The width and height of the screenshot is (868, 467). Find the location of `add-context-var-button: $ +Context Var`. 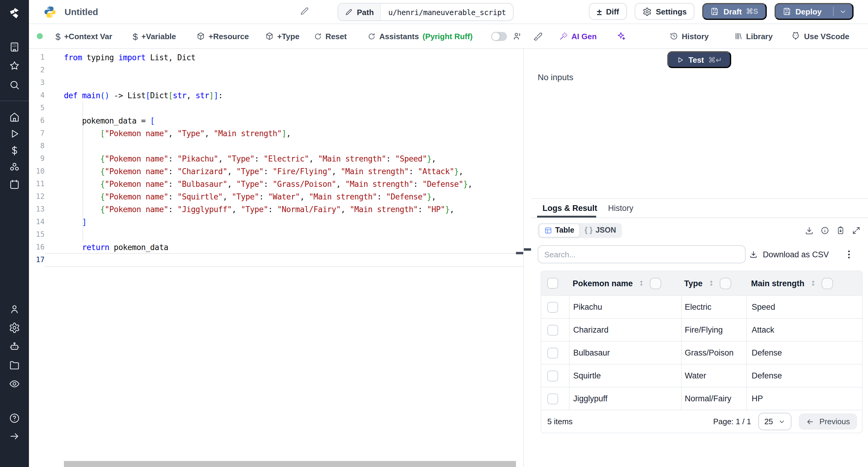

add-context-var-button: $ +Context Var is located at coordinates (84, 36).